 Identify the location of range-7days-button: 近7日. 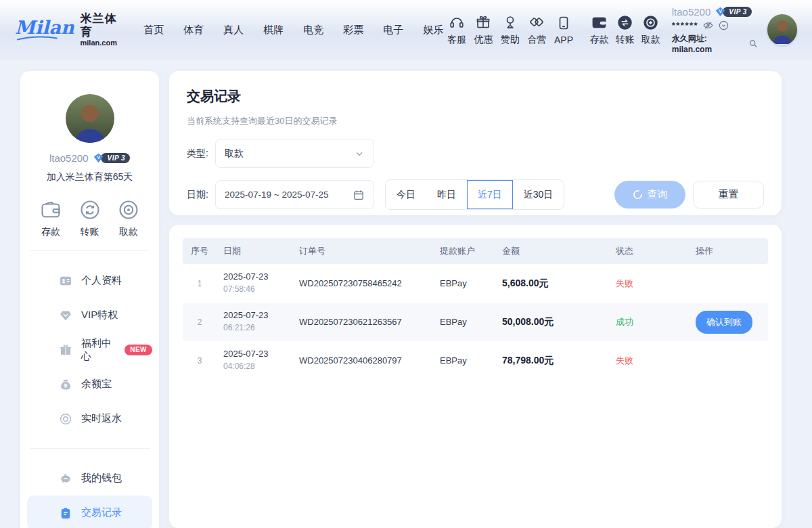
(490, 195).